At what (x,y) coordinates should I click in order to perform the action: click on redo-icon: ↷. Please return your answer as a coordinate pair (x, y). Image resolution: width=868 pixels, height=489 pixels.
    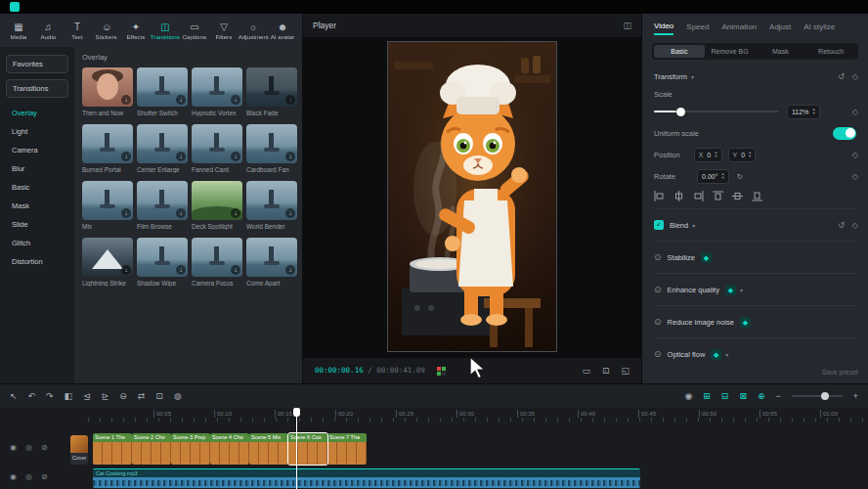
    Looking at the image, I should click on (50, 396).